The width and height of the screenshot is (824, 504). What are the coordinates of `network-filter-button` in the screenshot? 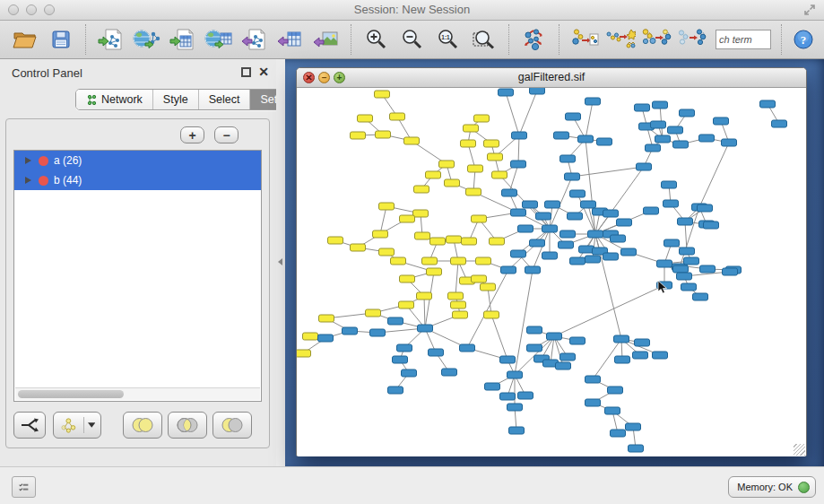 It's located at (620, 39).